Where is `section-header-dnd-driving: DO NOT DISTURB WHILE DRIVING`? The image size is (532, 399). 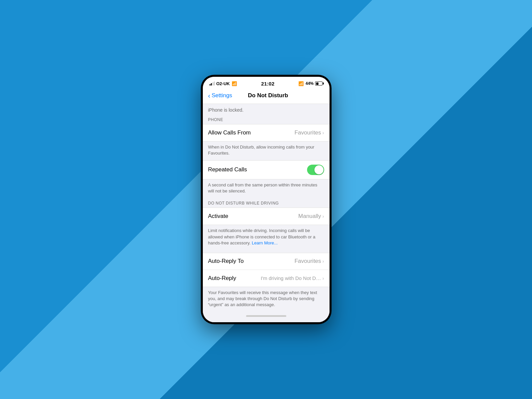 section-header-dnd-driving: DO NOT DISTURB WHILE DRIVING is located at coordinates (266, 203).